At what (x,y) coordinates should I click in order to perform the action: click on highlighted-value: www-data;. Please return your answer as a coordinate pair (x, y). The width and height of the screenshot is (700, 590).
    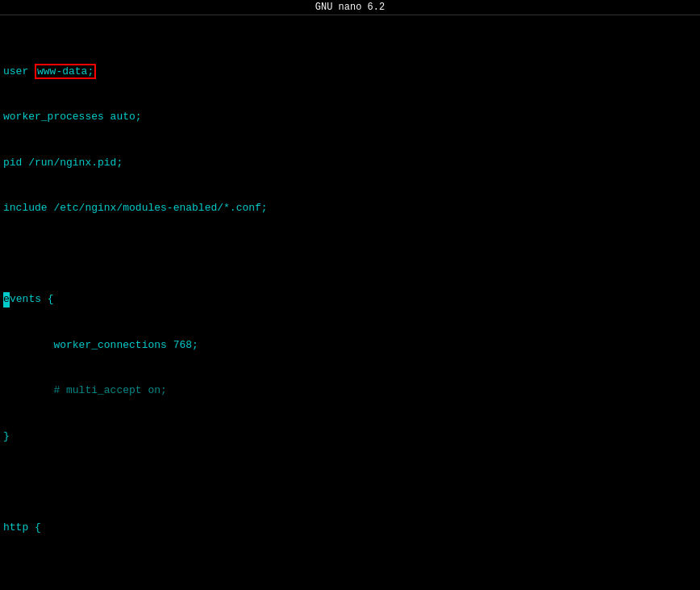
    Looking at the image, I should click on (65, 71).